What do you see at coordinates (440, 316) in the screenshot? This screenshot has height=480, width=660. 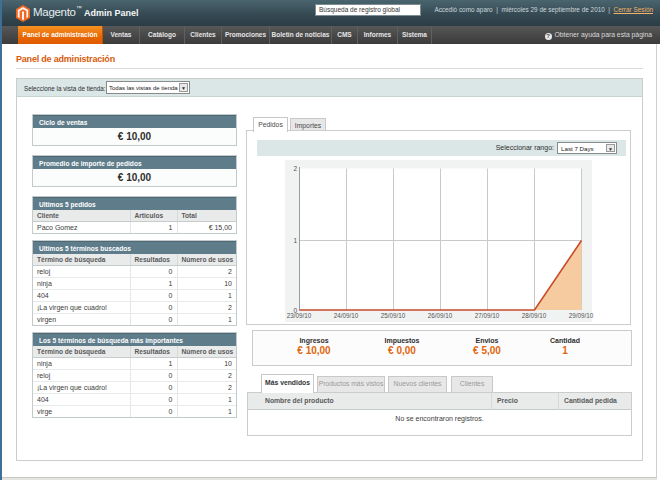 I see `svg-text: 26/09/10` at bounding box center [440, 316].